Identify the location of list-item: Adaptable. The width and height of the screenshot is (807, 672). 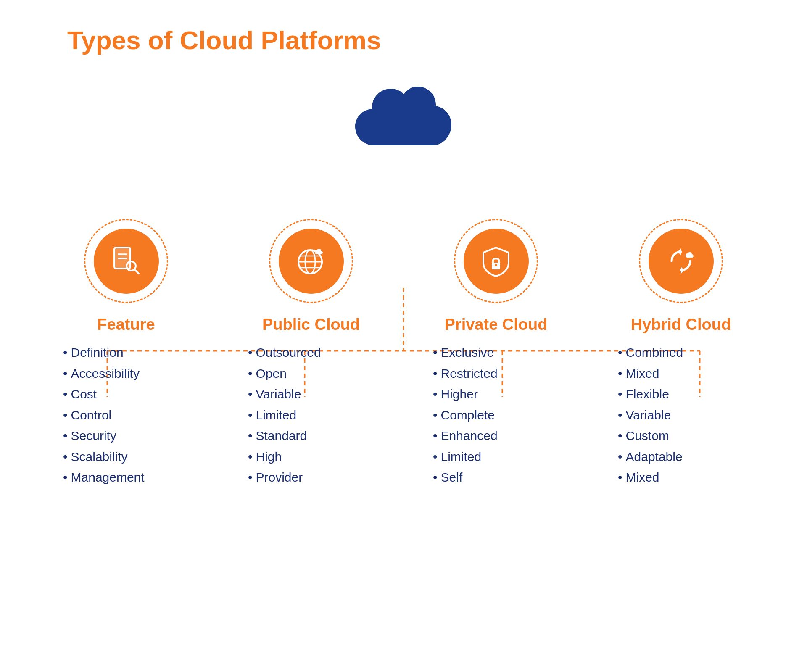
(681, 457).